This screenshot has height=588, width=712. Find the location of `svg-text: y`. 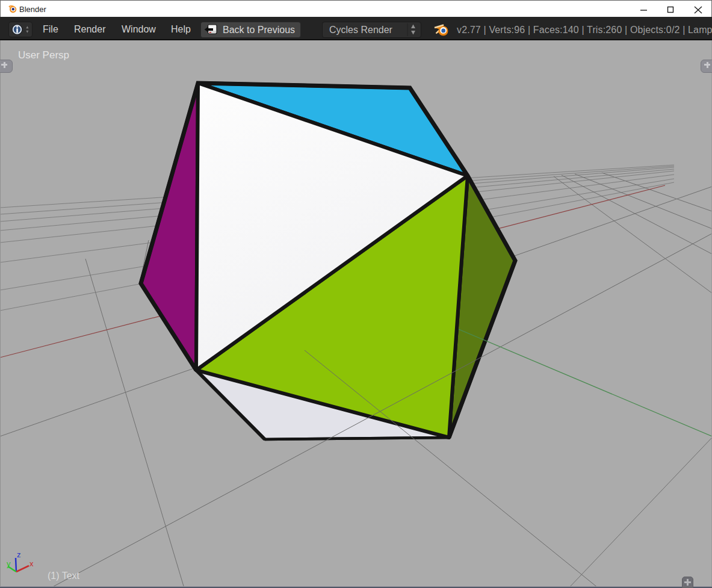

svg-text: y is located at coordinates (8, 563).